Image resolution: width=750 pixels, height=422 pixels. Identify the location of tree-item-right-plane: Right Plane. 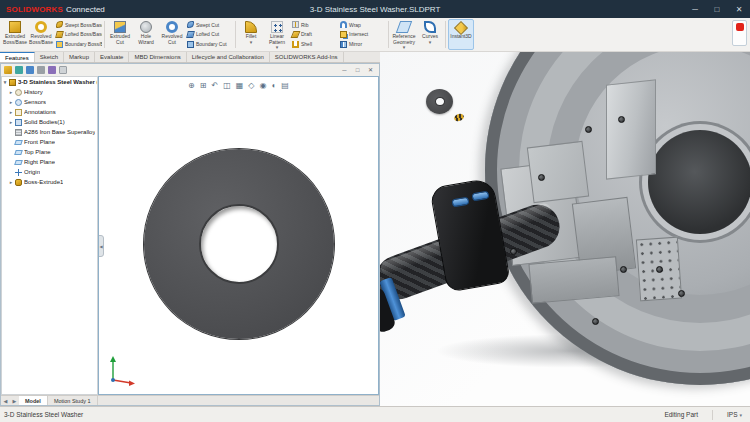
(50, 162).